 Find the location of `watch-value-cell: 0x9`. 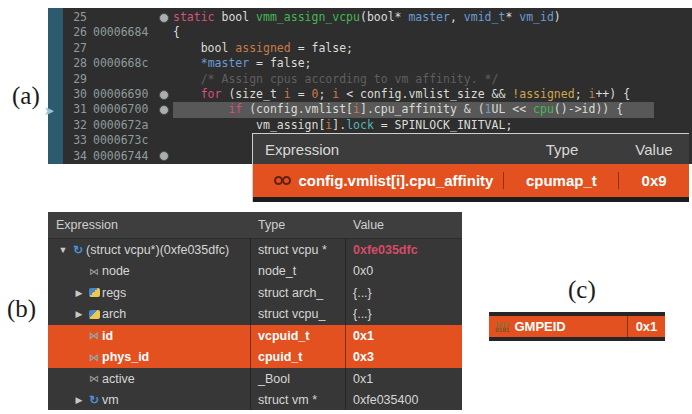

watch-value-cell: 0x9 is located at coordinates (654, 180).